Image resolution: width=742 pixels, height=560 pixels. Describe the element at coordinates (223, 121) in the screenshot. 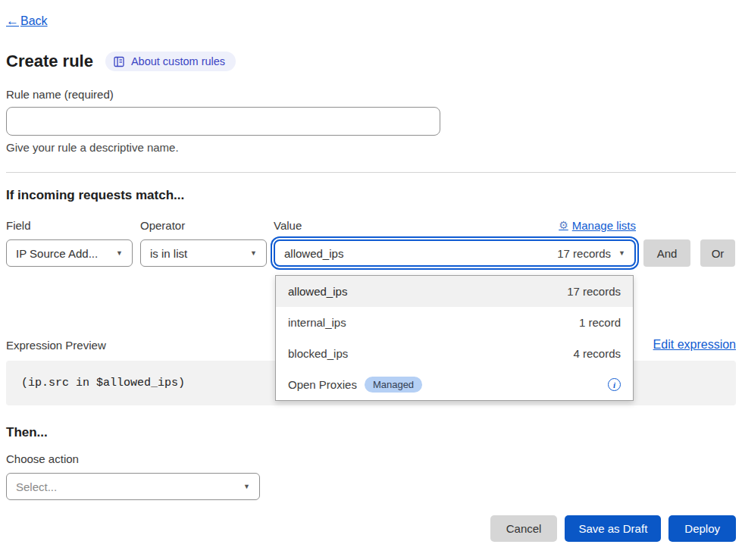

I see `rule-name-input` at that location.